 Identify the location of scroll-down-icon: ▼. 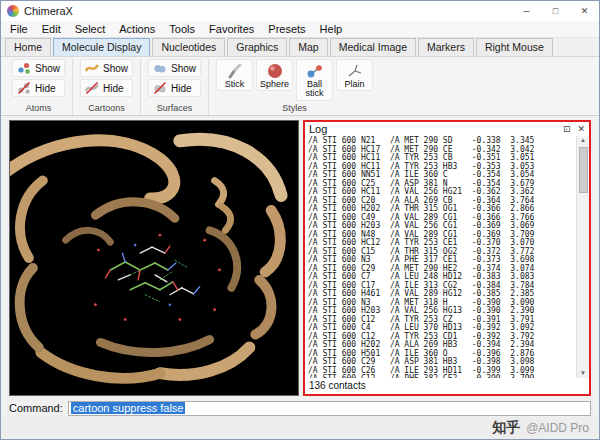
(583, 374).